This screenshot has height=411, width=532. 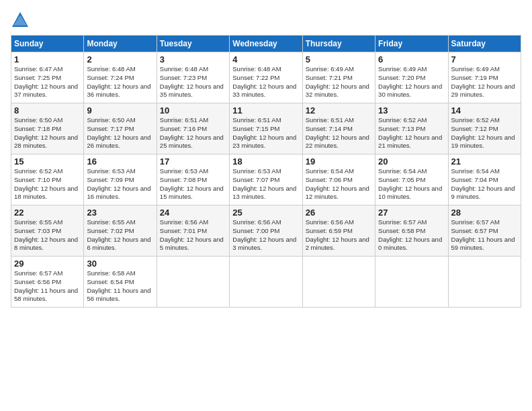 What do you see at coordinates (192, 82) in the screenshot?
I see `day-info: Sunrise: 6:48 AMSunset: 7:23 PMDaylight:…` at bounding box center [192, 82].